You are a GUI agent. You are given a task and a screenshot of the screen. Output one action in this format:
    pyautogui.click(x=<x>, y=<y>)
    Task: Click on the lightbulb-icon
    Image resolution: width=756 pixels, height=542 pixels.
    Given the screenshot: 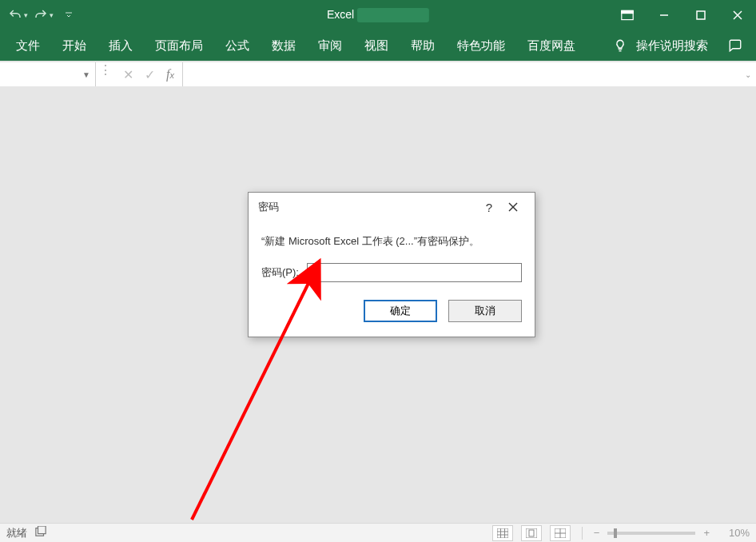 What is the action you would take?
    pyautogui.click(x=620, y=46)
    